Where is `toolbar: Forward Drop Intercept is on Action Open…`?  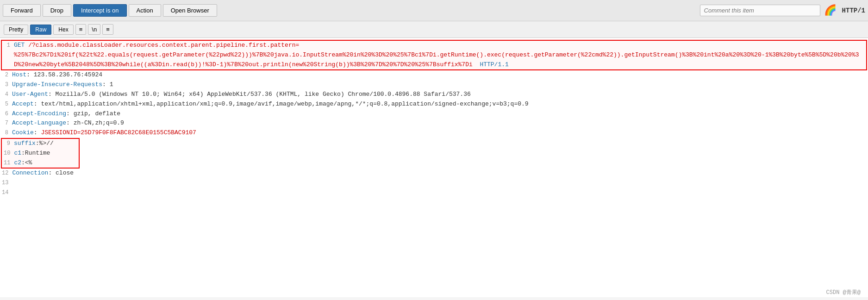 toolbar: Forward Drop Intercept is on Action Open… is located at coordinates (434, 11).